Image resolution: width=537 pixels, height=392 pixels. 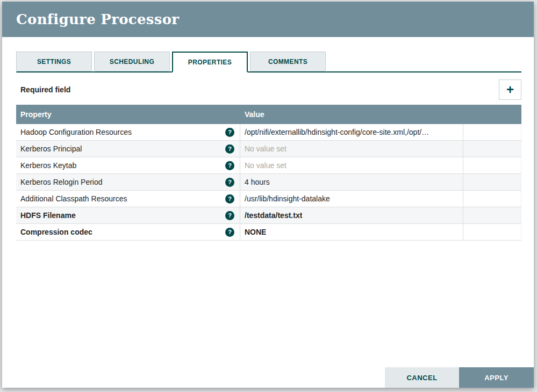 What do you see at coordinates (269, 165) in the screenshot?
I see `table-row: Kerberos Keytab ? No value set` at bounding box center [269, 165].